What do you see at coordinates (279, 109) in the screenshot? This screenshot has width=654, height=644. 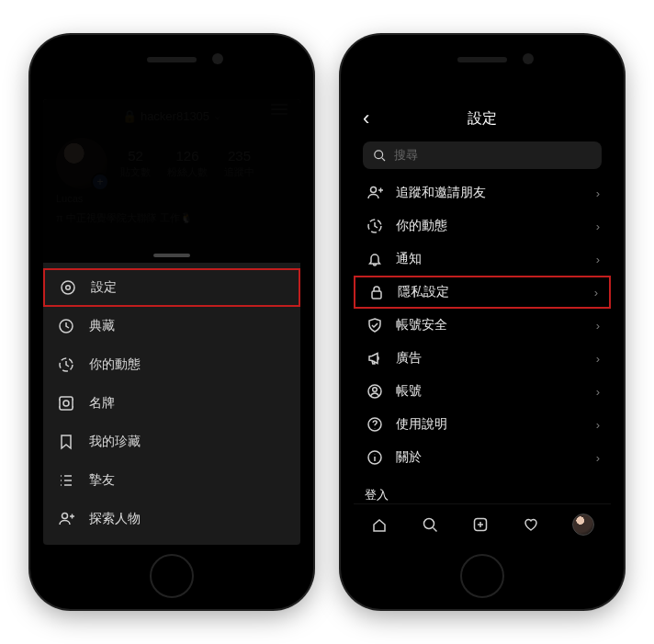 I see `menu-icon` at bounding box center [279, 109].